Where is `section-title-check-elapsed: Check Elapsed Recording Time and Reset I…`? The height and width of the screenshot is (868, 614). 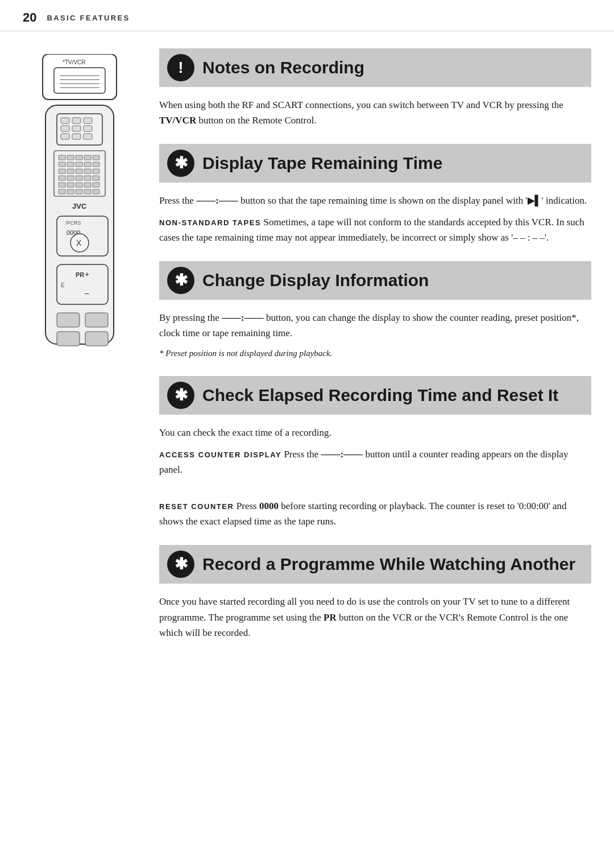 section-title-check-elapsed: Check Elapsed Recording Time and Reset I… is located at coordinates (380, 395).